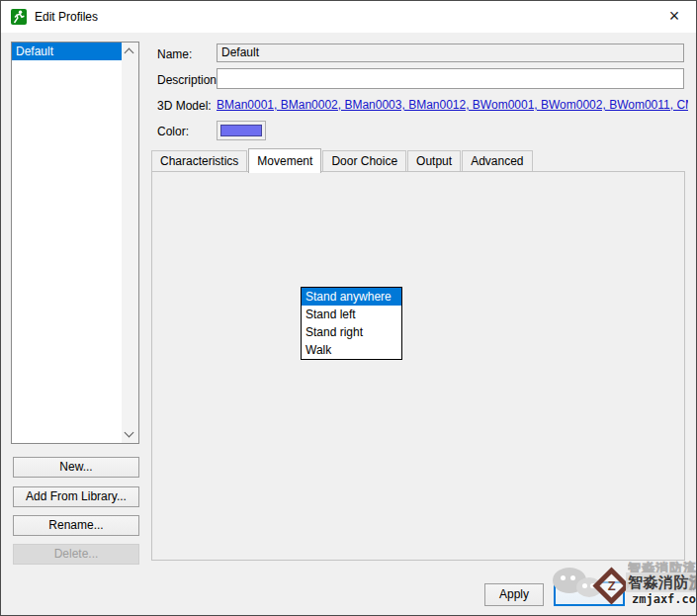 Image resolution: width=697 pixels, height=616 pixels. What do you see at coordinates (352, 350) in the screenshot?
I see `option-walk: Walk` at bounding box center [352, 350].